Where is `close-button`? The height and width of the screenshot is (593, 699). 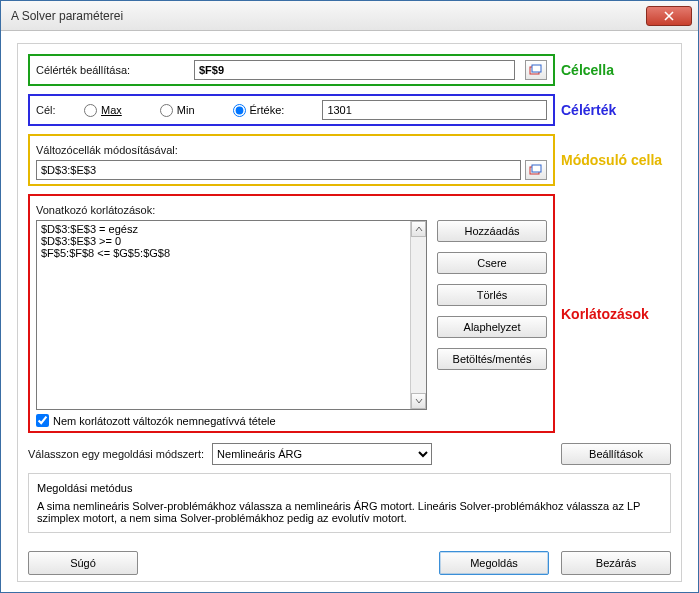
close-button is located at coordinates (669, 16).